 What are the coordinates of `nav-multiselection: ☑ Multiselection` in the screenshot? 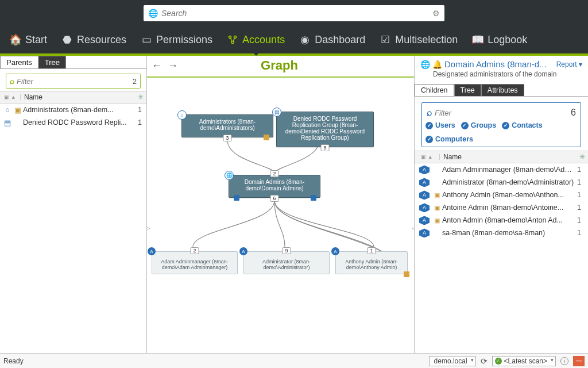 It's located at (419, 40).